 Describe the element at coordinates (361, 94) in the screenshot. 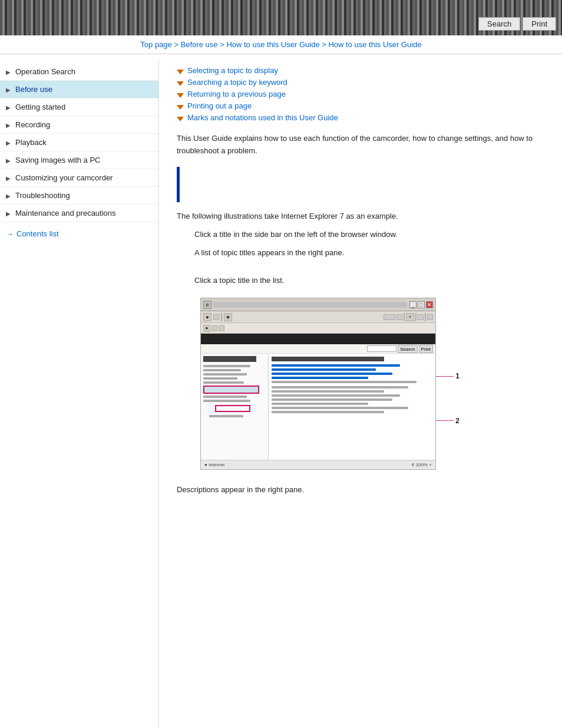

I see `link-returning: Returning to a previous page` at that location.